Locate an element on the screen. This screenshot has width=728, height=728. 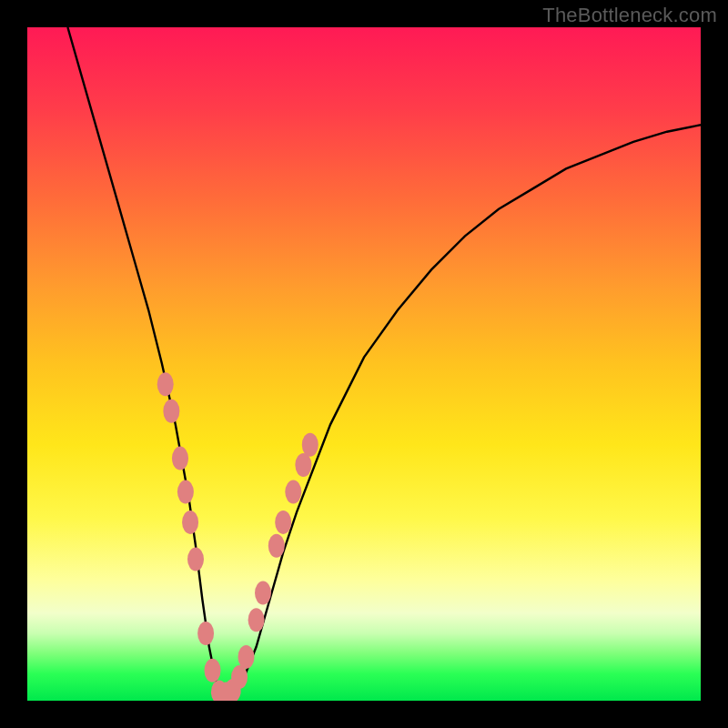
watermark-text: TheBottleneck.com is located at coordinates (630, 15).